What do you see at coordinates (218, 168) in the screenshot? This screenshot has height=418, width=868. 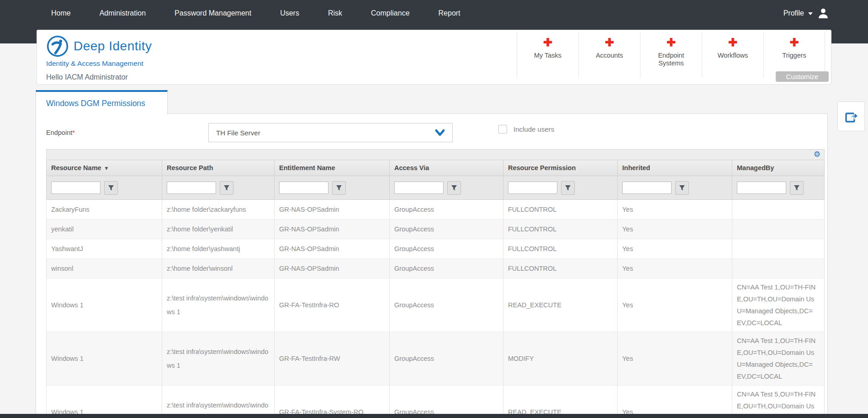 I see `column-header-resource-path: Resource Path` at bounding box center [218, 168].